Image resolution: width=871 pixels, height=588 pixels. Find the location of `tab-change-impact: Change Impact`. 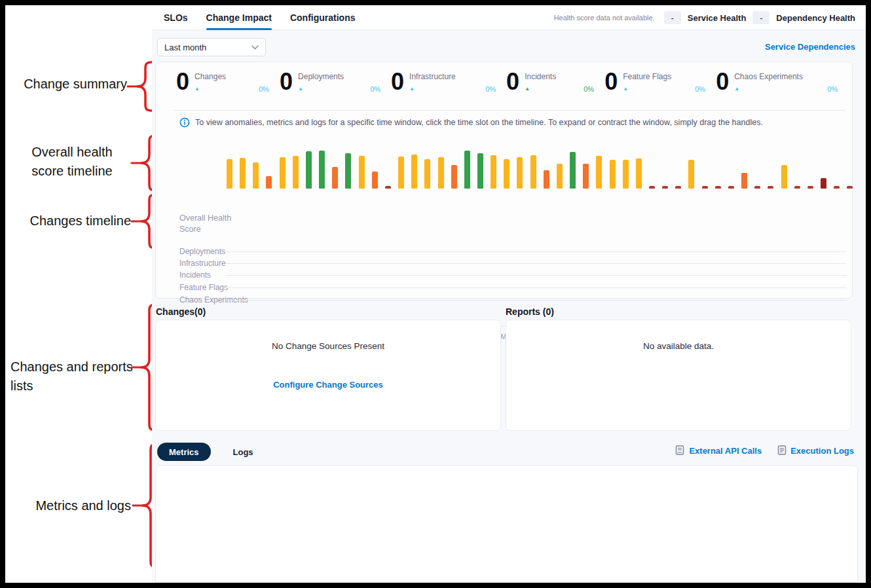

tab-change-impact: Change Impact is located at coordinates (239, 18).